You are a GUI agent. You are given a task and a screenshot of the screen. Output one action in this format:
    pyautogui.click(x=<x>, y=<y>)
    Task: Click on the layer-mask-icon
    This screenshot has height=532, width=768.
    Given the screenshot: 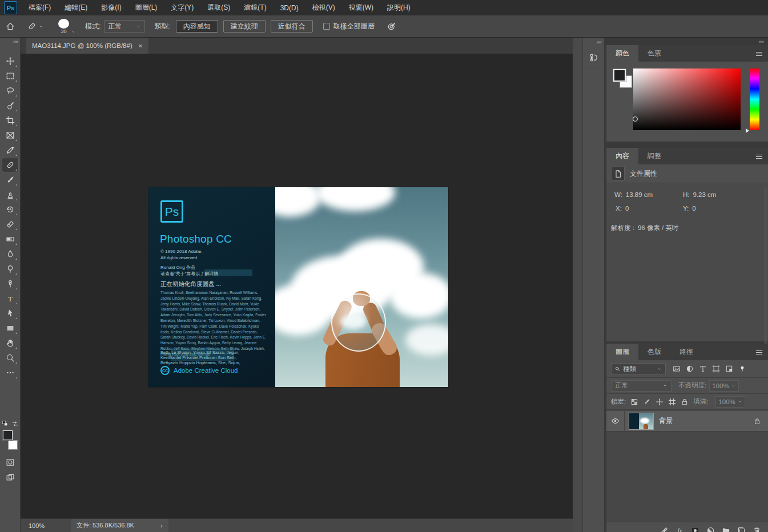 What is the action you would take?
    pyautogui.click(x=695, y=529)
    